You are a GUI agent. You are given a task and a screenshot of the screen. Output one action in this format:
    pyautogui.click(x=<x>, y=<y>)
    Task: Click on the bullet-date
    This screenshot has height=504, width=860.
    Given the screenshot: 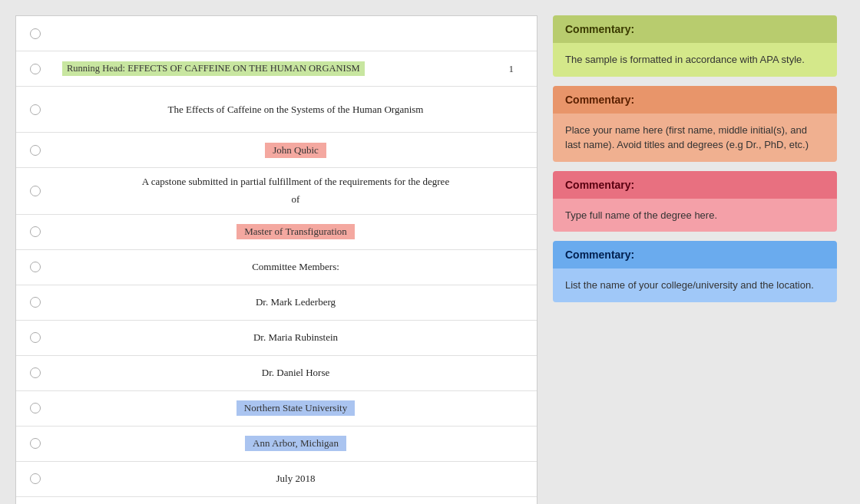 What is the action you would take?
    pyautogui.click(x=35, y=479)
    